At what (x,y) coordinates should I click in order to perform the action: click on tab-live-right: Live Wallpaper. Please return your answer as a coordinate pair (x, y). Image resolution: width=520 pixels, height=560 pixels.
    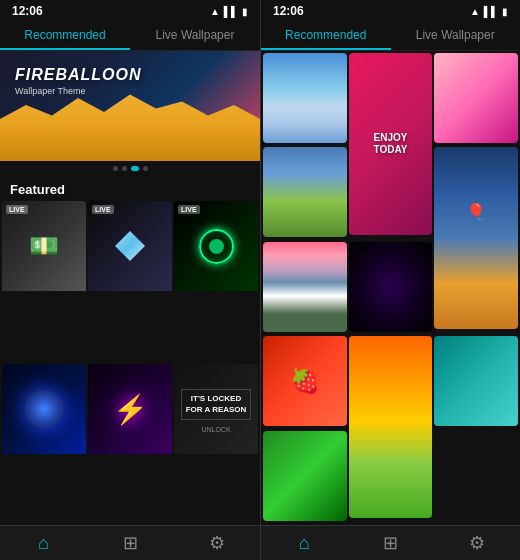
    Looking at the image, I should click on (456, 36).